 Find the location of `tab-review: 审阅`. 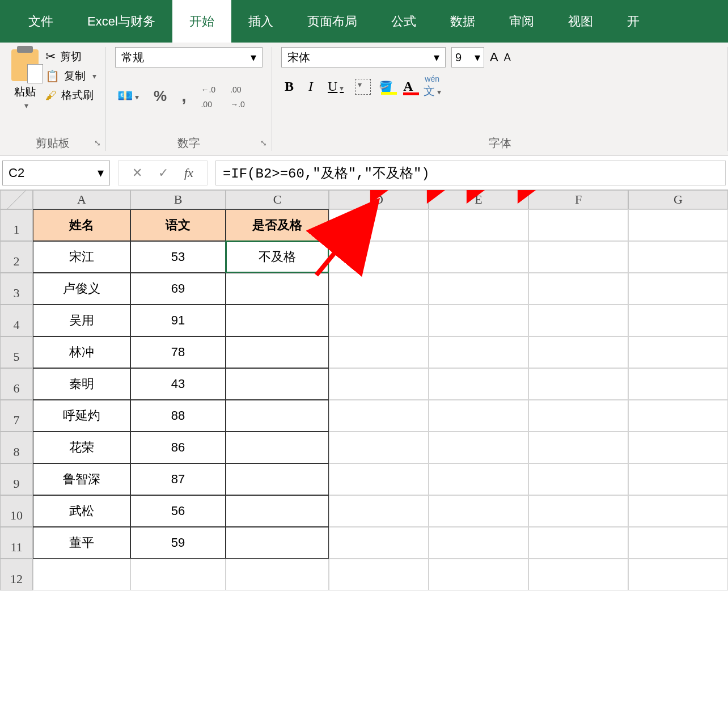

tab-review: 审阅 is located at coordinates (522, 22).